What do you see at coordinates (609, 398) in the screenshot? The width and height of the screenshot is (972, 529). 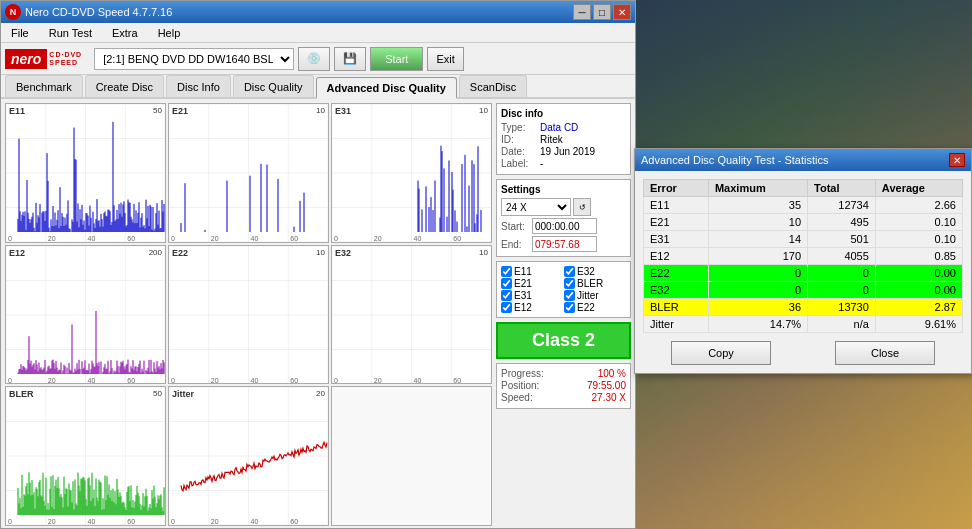 I see `speed-val: 27.30 X` at bounding box center [609, 398].